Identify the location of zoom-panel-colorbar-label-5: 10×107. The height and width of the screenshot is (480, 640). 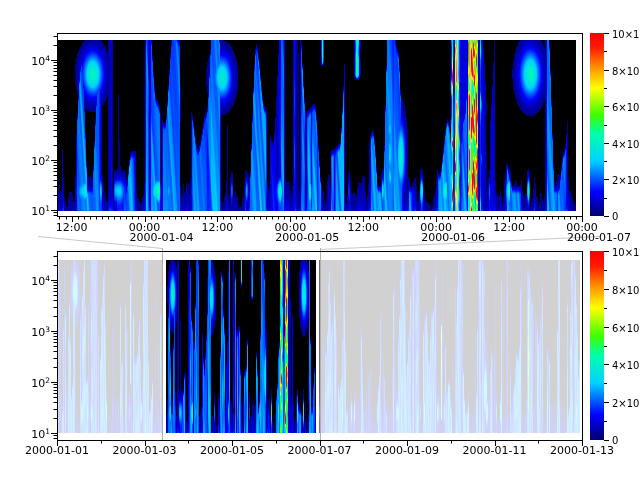
(626, 33).